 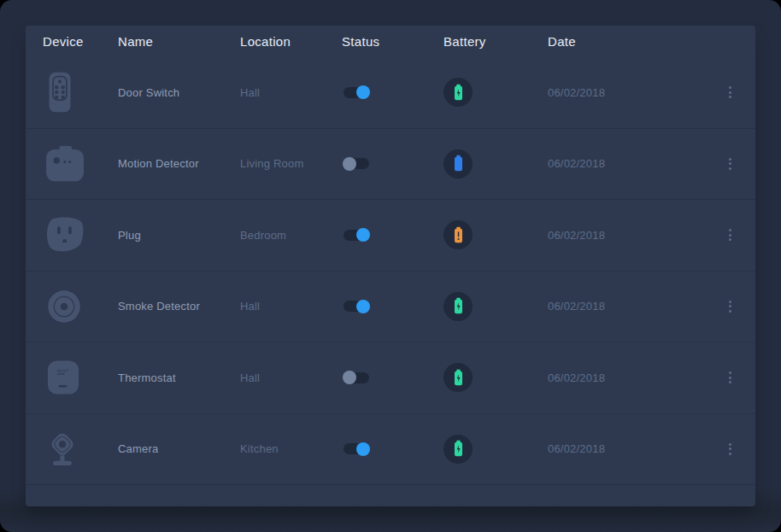 What do you see at coordinates (496, 41) in the screenshot?
I see `column-header-battery: Battery` at bounding box center [496, 41].